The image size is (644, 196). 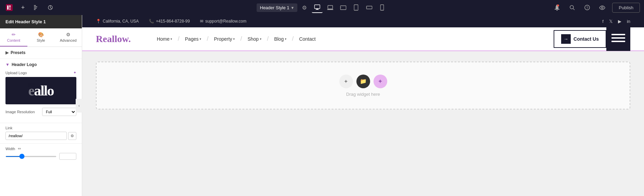 I want to click on width-section: Width ⇔, so click(x=41, y=153).